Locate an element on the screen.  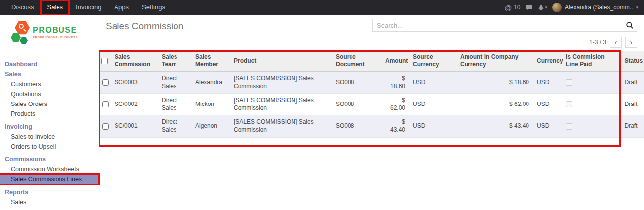
cell-sales-member: Mickon is located at coordinates (211, 105).